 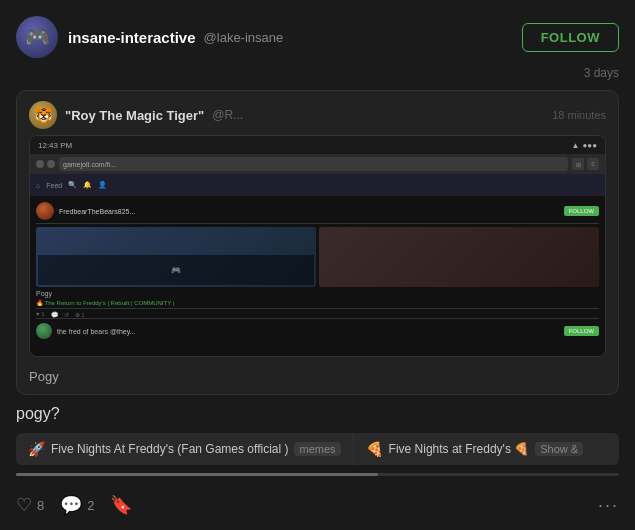 I want to click on tag-item-2: 🍕 Five Nights at Freddy's 🍕 Show &, so click(x=475, y=449).